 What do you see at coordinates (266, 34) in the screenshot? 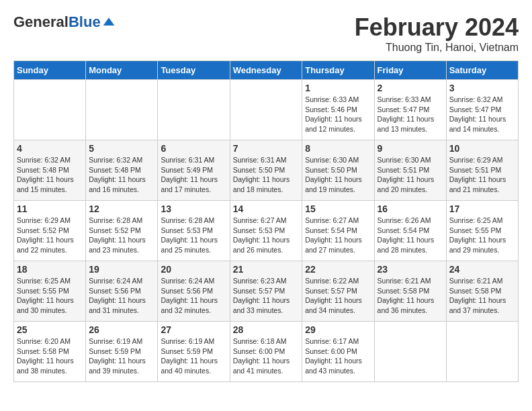
I see `page-header: GeneralBlue February 2024 Thuong Tin, Ha…` at bounding box center [266, 34].